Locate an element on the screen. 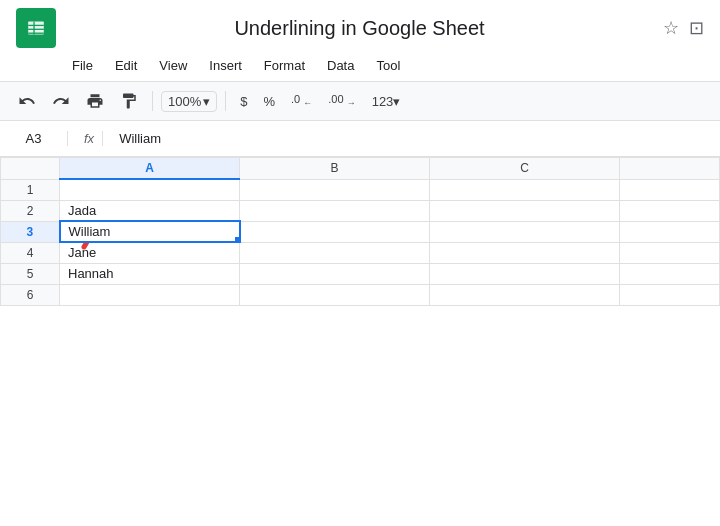 This screenshot has width=720, height=526. table-row: 3 William is located at coordinates (360, 232).